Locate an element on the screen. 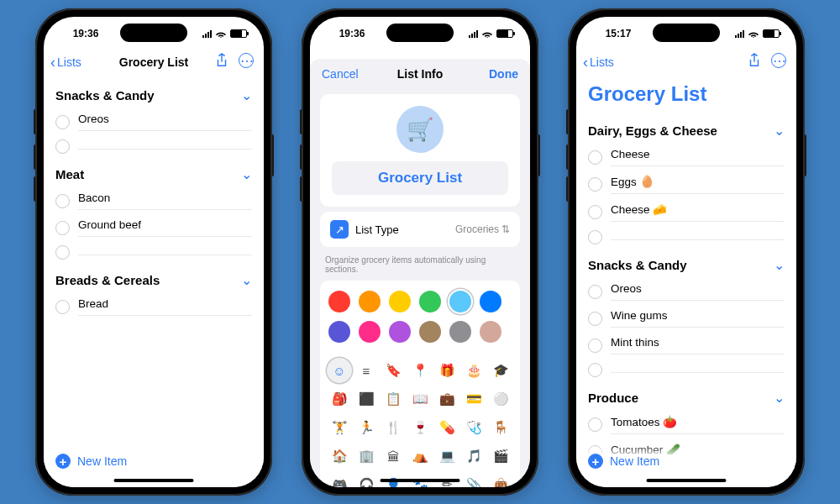 The image size is (840, 504). icon-option: ☺ is located at coordinates (339, 370).